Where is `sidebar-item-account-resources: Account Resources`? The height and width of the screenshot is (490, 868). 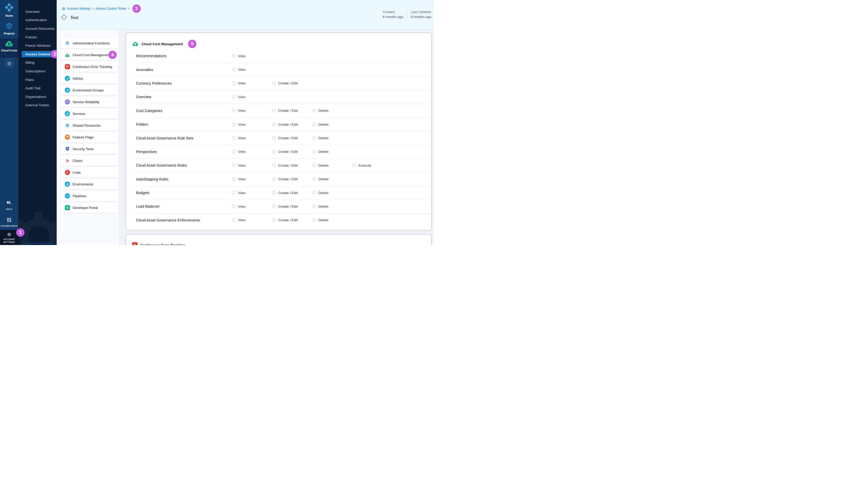
sidebar-item-account-resources: Account Resources is located at coordinates (37, 29).